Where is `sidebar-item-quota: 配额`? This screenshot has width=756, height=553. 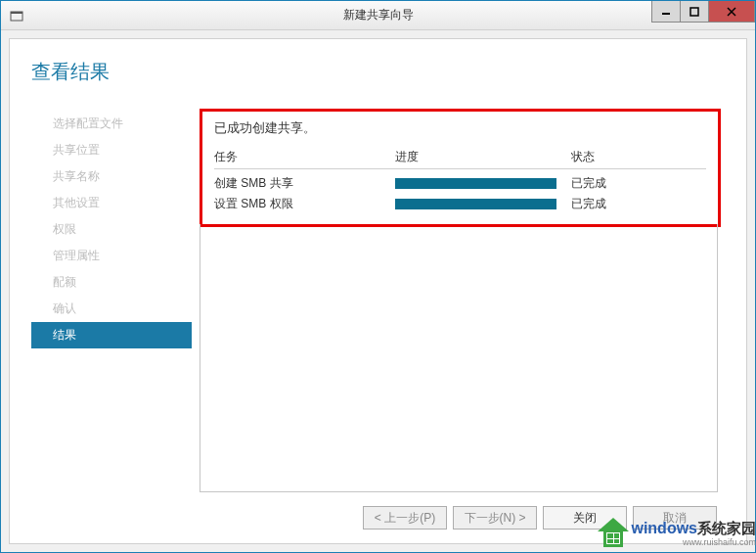
sidebar-item-quota: 配额 is located at coordinates (111, 282).